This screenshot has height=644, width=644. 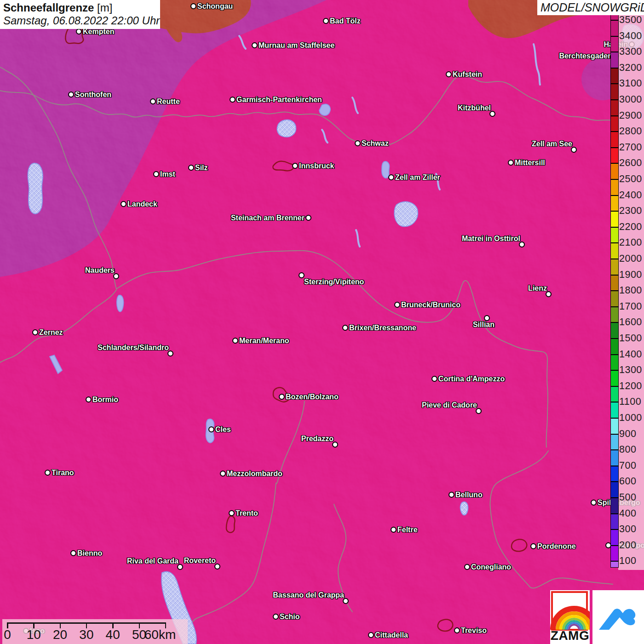 I want to click on lake-staffelsee, so click(x=286, y=128).